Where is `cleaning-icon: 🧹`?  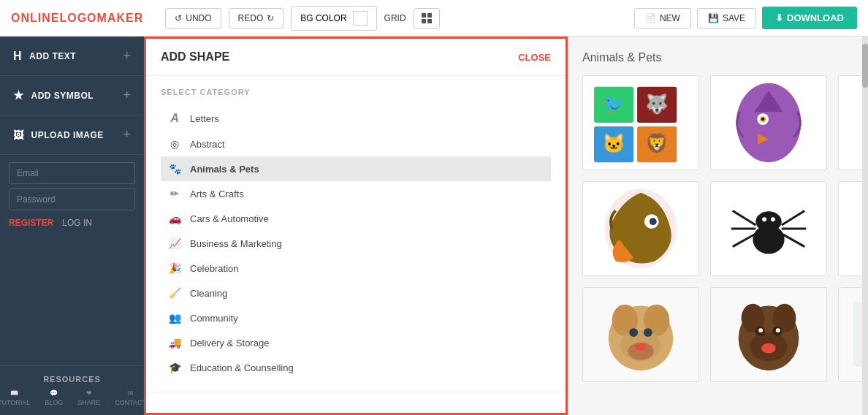 cleaning-icon: 🧹 is located at coordinates (175, 293).